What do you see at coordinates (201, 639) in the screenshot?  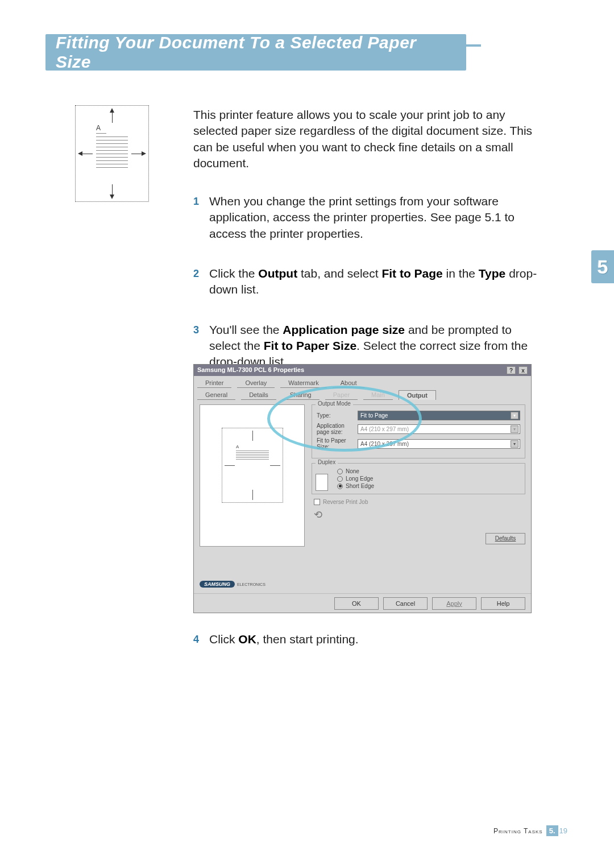 I see `step-number: 4` at bounding box center [201, 639].